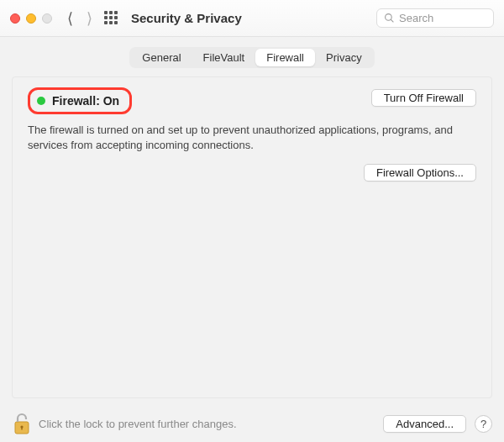 The image size is (504, 442). What do you see at coordinates (435, 18) in the screenshot?
I see `search-field: Search` at bounding box center [435, 18].